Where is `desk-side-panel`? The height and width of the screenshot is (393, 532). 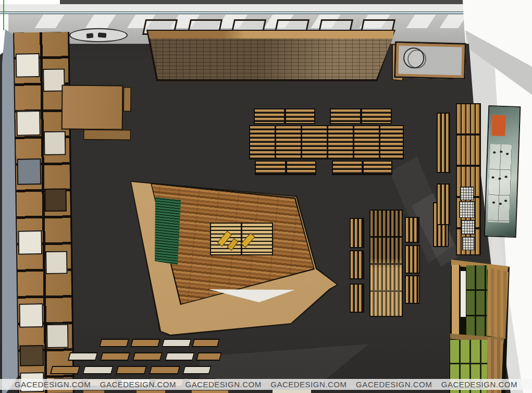
desk-side-panel is located at coordinates (127, 99).